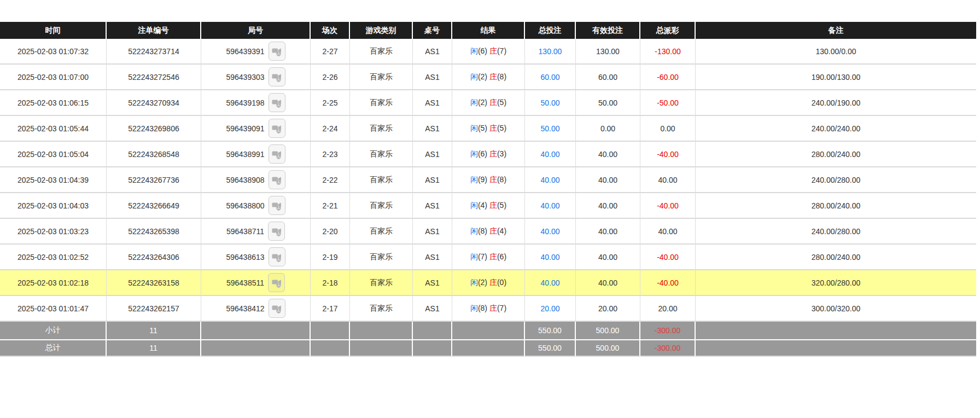 The image size is (980, 418). I want to click on table-row: 2025-02-03 01:02:52522243264306596438613…, so click(488, 257).